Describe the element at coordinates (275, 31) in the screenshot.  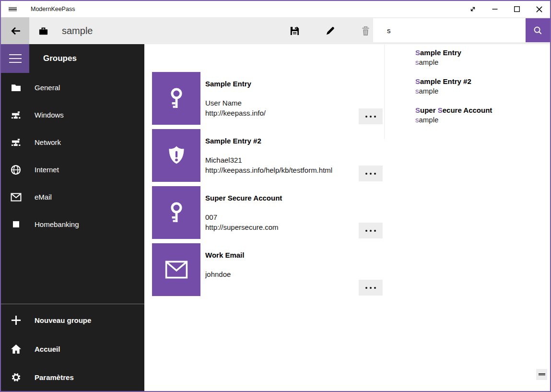
I see `command-bar: sample` at that location.